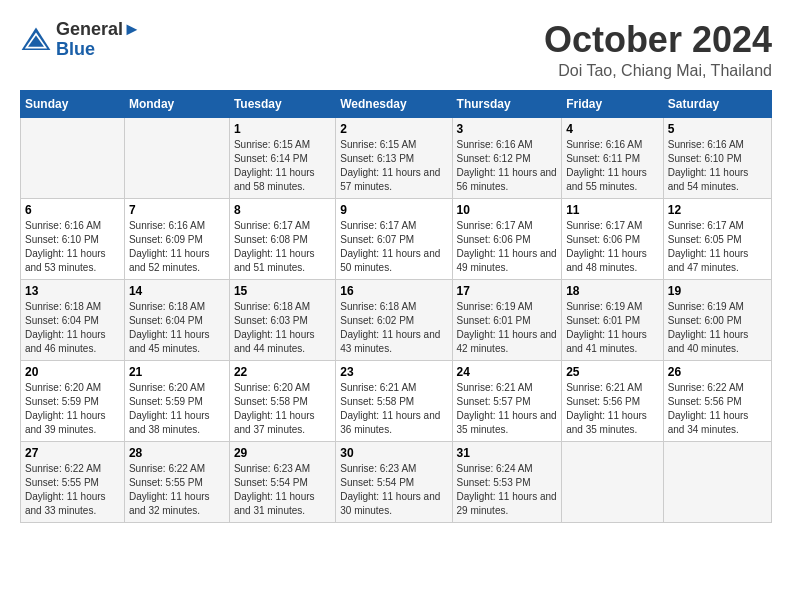  What do you see at coordinates (394, 320) in the screenshot?
I see `calendar-cell: 16Sunrise: 6:18 AM Sunset: 6:02 PM Dayli…` at bounding box center [394, 320].